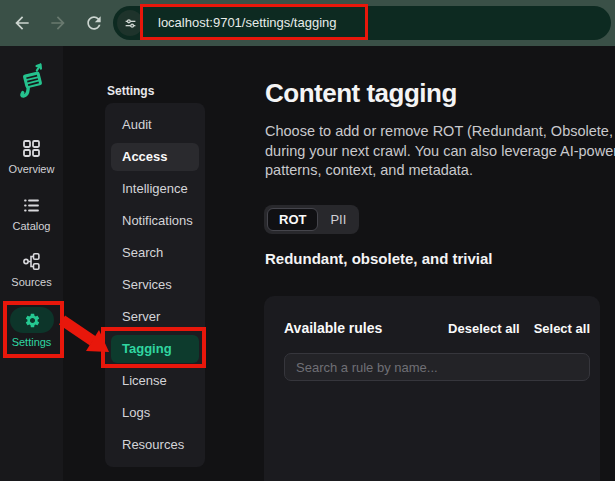 The image size is (615, 481). What do you see at coordinates (130, 91) in the screenshot?
I see `settings-menu-heading: Settings` at bounding box center [130, 91].